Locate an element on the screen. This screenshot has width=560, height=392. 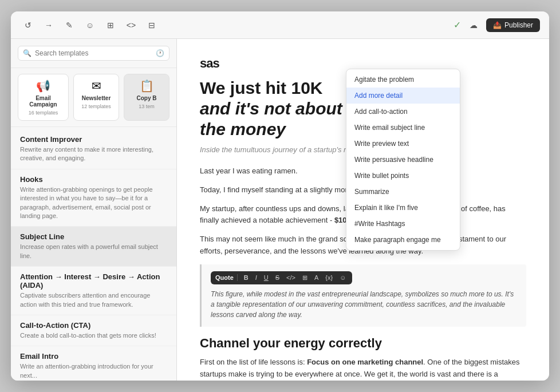
tool-email-intro: Email Intro Write an attention-grabbing … is located at coordinates (94, 363).